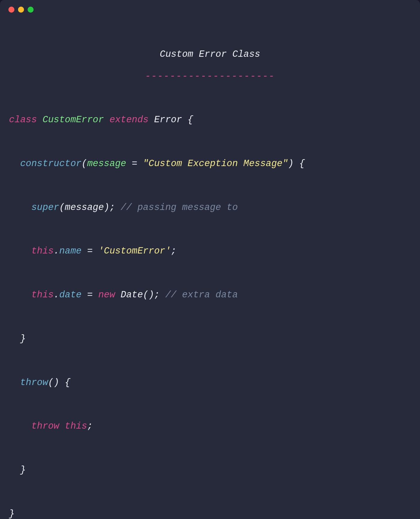  What do you see at coordinates (210, 55) in the screenshot?
I see `snippet-title: Custom Error Class` at bounding box center [210, 55].